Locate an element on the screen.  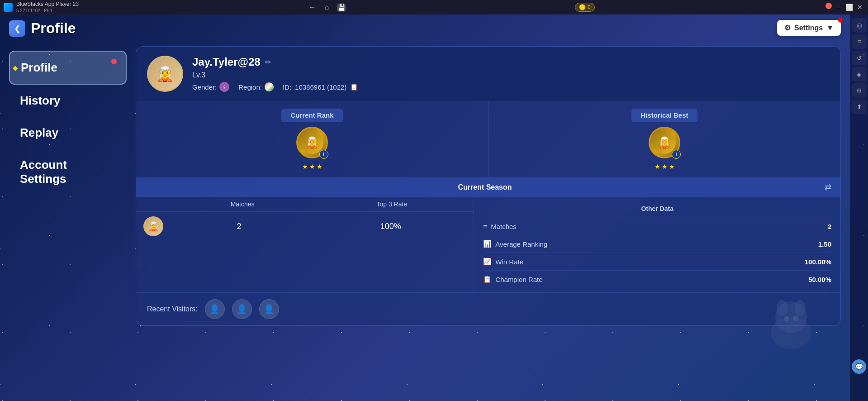
hist-star-2: ★ is located at coordinates (665, 167).